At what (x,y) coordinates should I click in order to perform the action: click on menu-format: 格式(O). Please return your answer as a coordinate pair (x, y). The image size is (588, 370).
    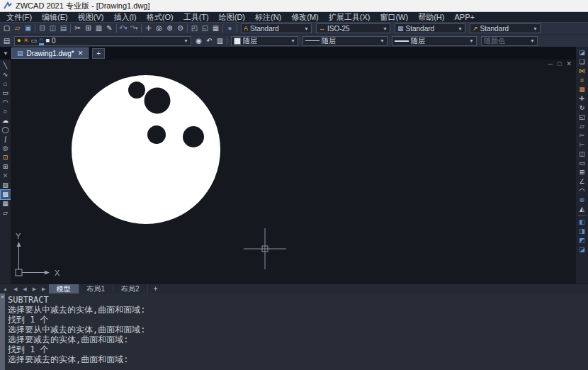
    Looking at the image, I should click on (160, 17).